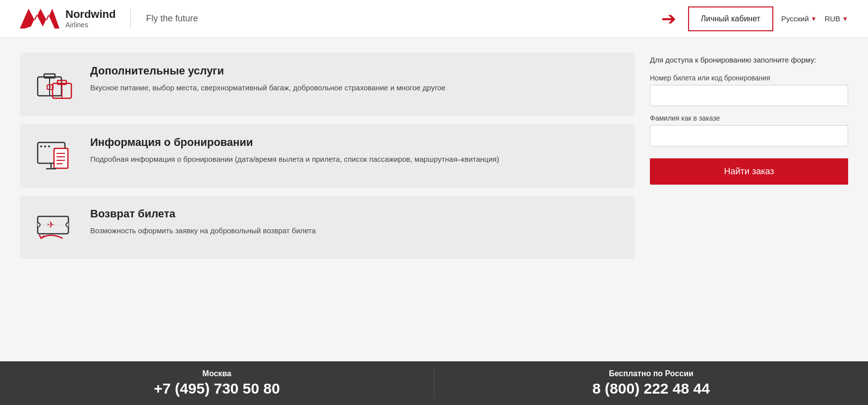 This screenshot has width=868, height=405. What do you see at coordinates (56, 156) in the screenshot?
I see `booking-info-icon` at bounding box center [56, 156].